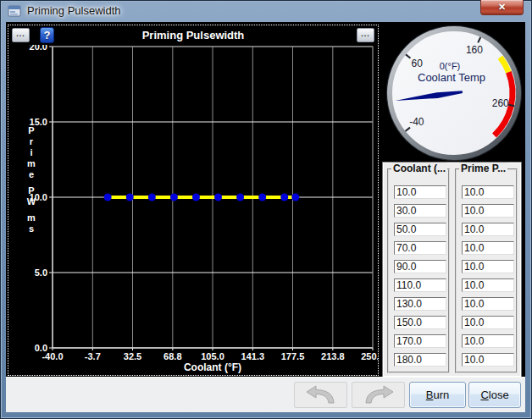  What do you see at coordinates (93, 356) in the screenshot?
I see `svg-text: -3.7` at bounding box center [93, 356].